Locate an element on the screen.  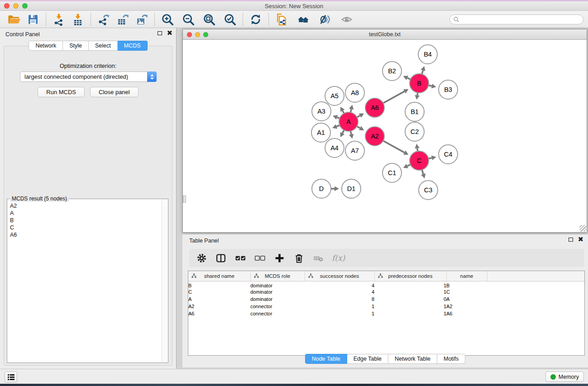
close-table-panel-icon: ✖ is located at coordinates (580, 239).